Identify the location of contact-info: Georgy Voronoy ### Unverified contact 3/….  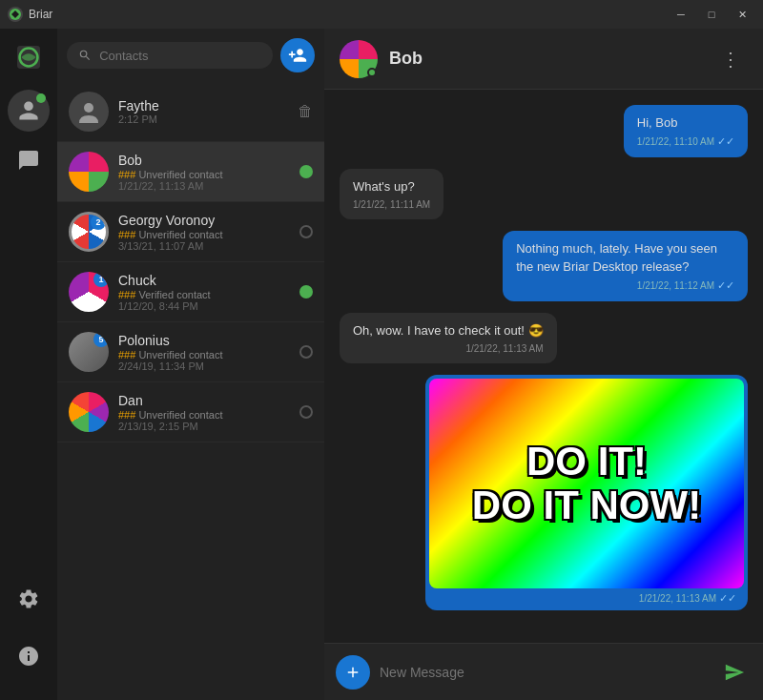
(204, 233).